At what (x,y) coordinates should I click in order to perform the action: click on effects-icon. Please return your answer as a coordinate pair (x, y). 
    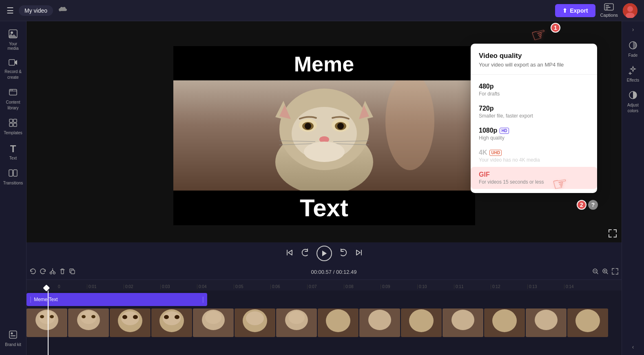
    Looking at the image, I should click on (633, 71).